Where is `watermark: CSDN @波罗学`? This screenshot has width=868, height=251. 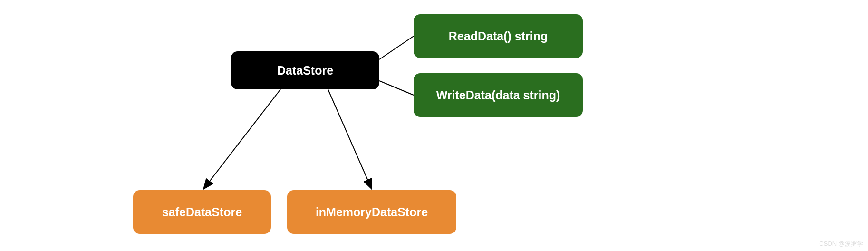
watermark: CSDN @波罗学 is located at coordinates (841, 244).